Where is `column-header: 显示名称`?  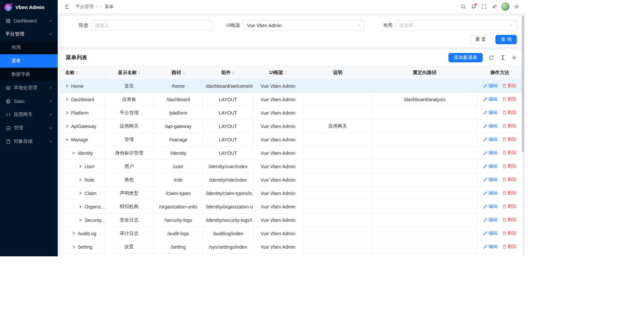
column-header: 显示名称 is located at coordinates (129, 73).